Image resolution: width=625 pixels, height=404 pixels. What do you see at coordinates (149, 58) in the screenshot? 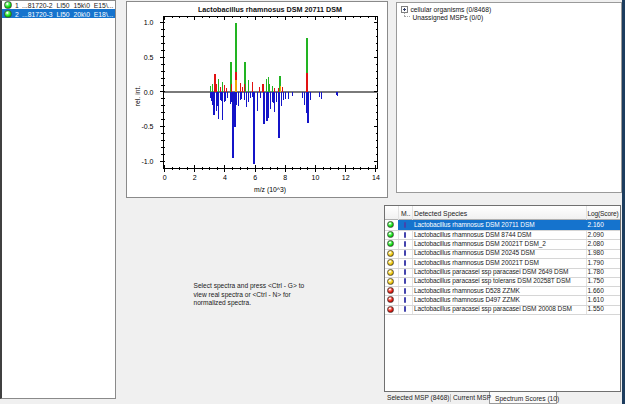
I see `svg-text: 0.5` at bounding box center [149, 58].